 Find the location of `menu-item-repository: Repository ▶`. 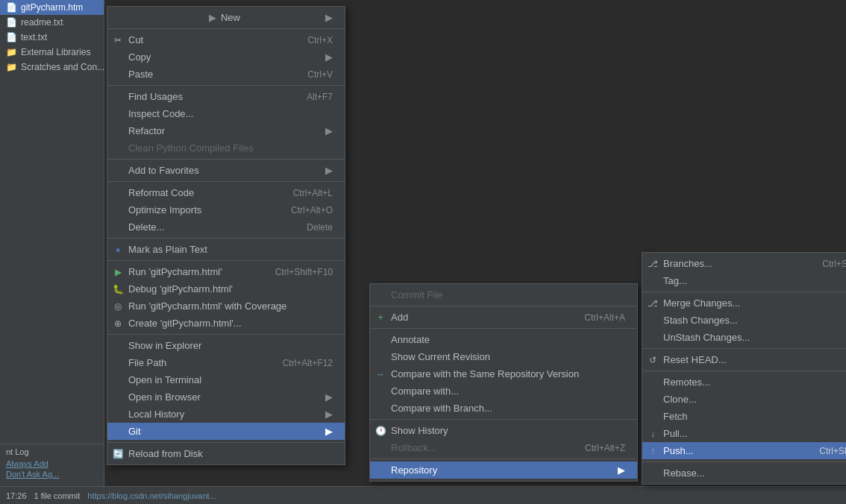

menu-item-repository: Repository ▶ is located at coordinates (504, 470).